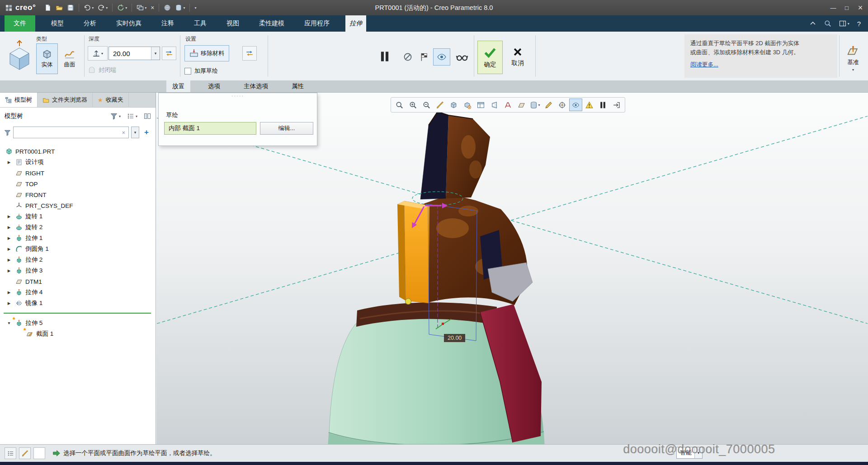  I want to click on tab-model: 模型, so click(57, 23).